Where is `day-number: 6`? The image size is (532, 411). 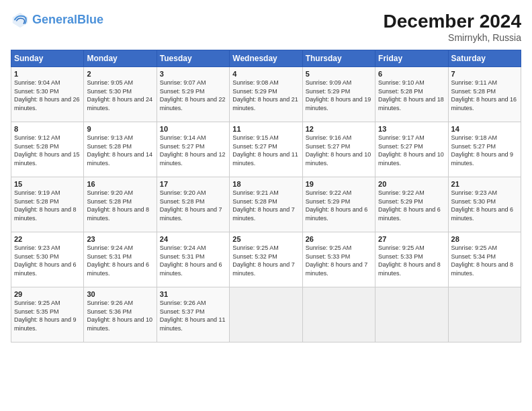
day-number: 6 is located at coordinates (411, 74).